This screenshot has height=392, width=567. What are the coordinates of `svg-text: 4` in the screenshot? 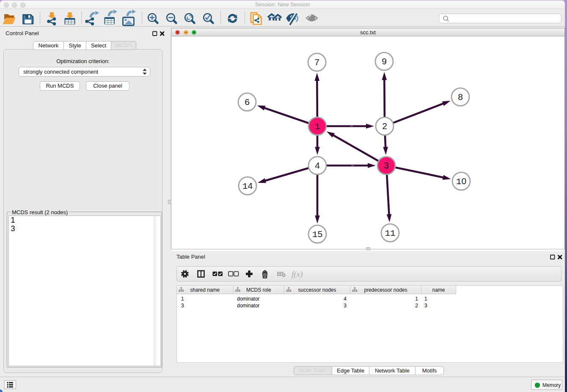 It's located at (317, 165).